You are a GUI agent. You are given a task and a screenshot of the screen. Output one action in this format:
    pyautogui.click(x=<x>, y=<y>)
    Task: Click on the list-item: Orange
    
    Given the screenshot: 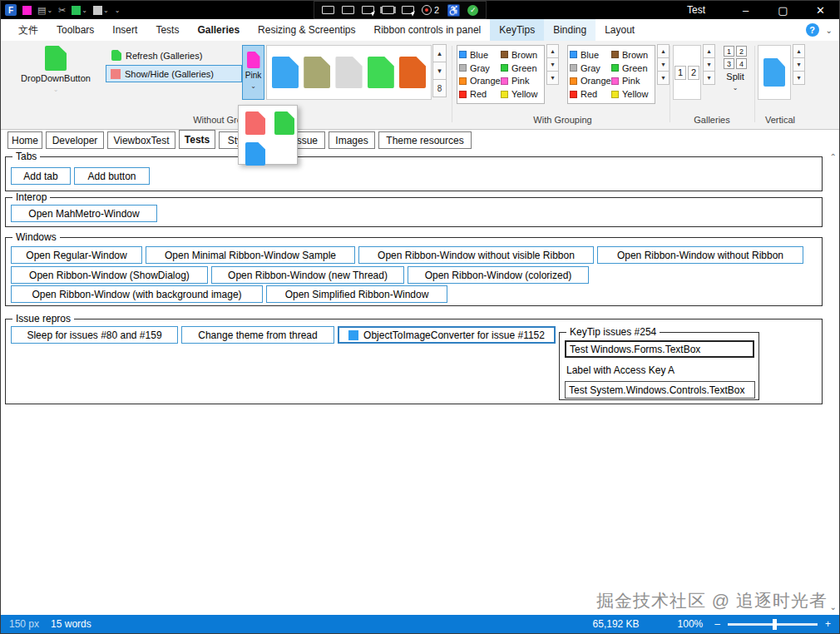 What is the action you would take?
    pyautogui.click(x=480, y=82)
    